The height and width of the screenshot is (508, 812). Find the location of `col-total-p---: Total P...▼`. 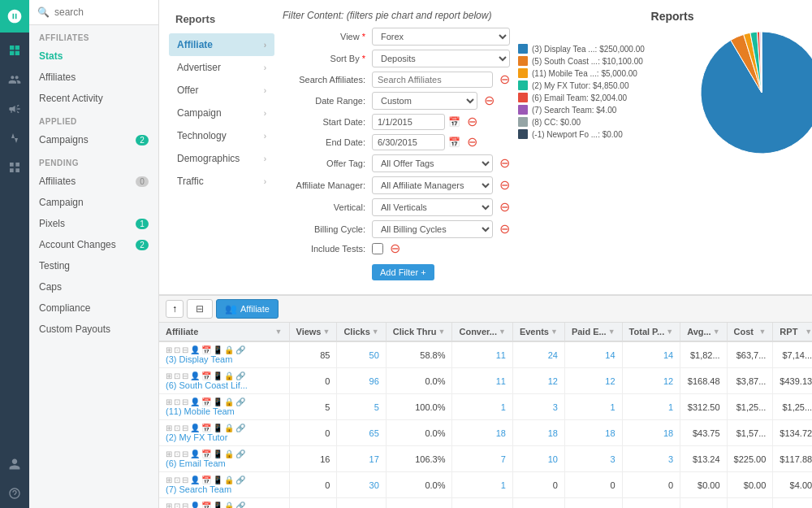

col-total-p---: Total P...▼ is located at coordinates (651, 332).